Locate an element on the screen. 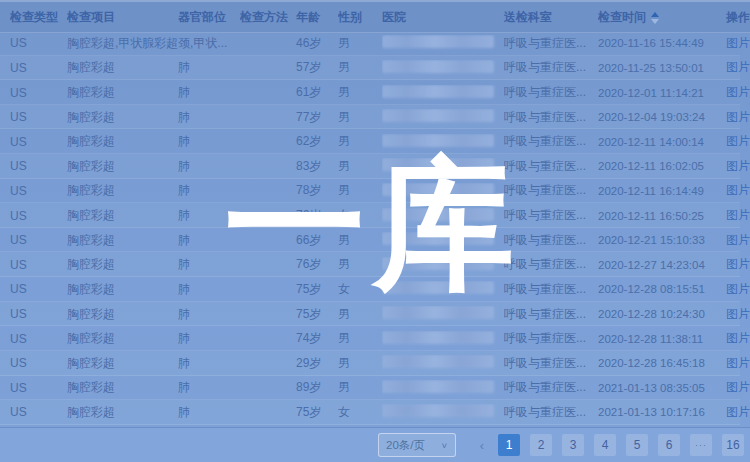 The image size is (750, 462). cell-time: 2021-01-13 08:35:05 is located at coordinates (662, 388).